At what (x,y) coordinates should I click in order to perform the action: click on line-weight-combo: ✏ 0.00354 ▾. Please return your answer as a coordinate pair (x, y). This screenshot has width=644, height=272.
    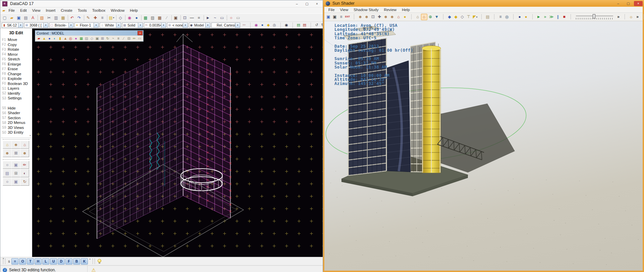
    Looking at the image, I should click on (155, 25).